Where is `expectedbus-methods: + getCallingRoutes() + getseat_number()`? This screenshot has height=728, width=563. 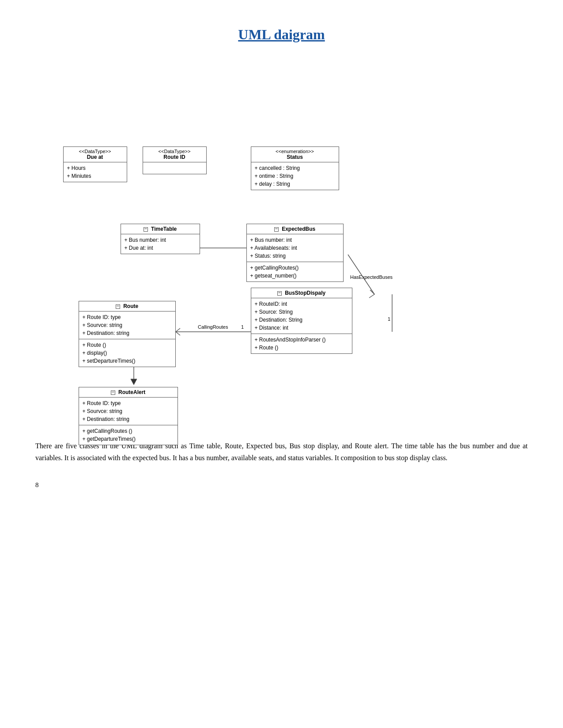 expectedbus-methods: + getCallingRoutes() + getseat_number() is located at coordinates (295, 272).